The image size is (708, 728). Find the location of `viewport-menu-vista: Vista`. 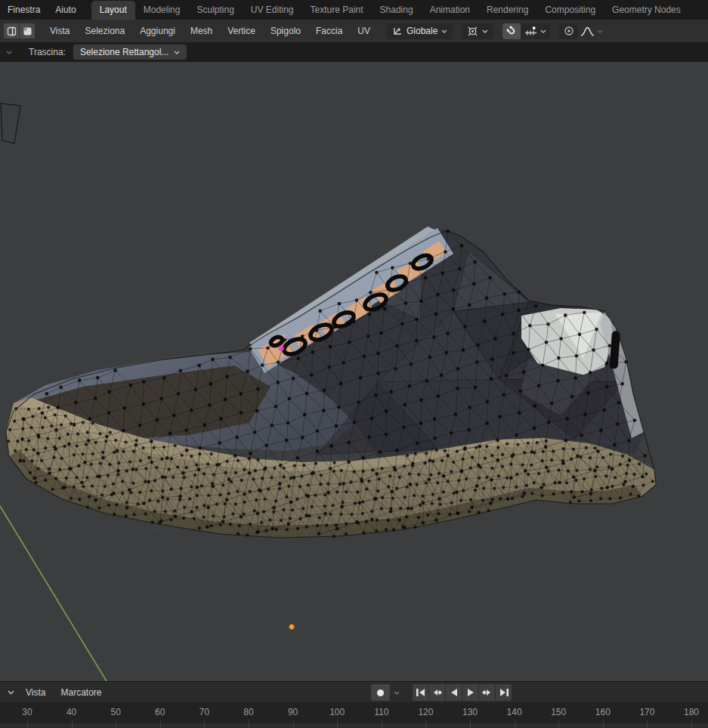

viewport-menu-vista: Vista is located at coordinates (60, 31).